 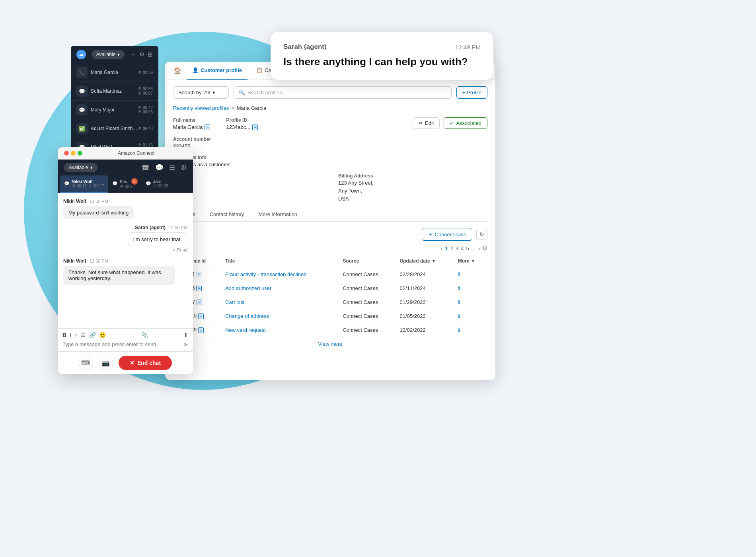 What do you see at coordinates (76, 335) in the screenshot?
I see `ordered-list-icon: ≡` at bounding box center [76, 335].